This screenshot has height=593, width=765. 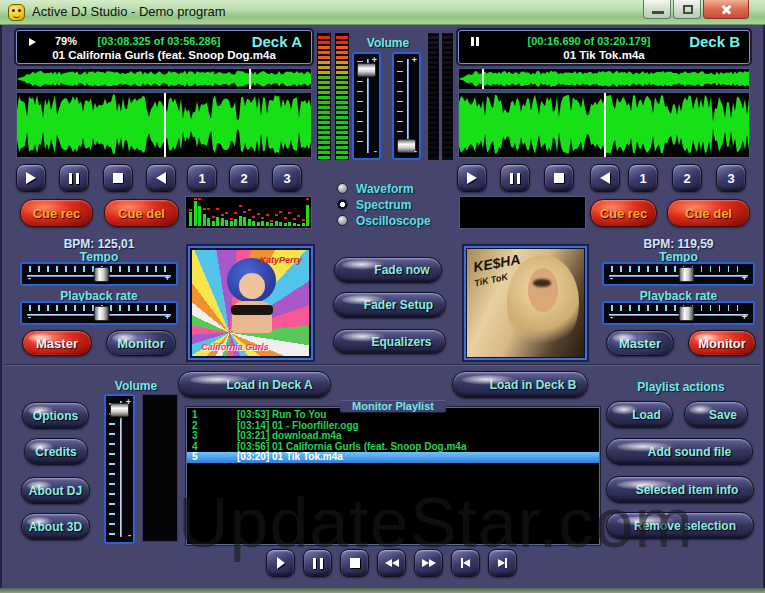 I want to click on minimize-button, so click(x=657, y=10).